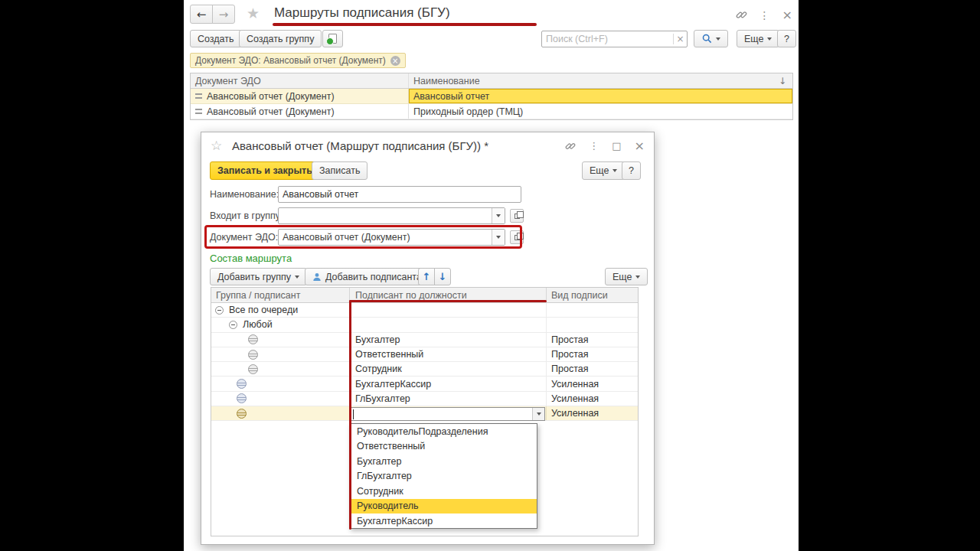 Image resolution: width=980 pixels, height=551 pixels. I want to click on column-label: Наименование, so click(447, 81).